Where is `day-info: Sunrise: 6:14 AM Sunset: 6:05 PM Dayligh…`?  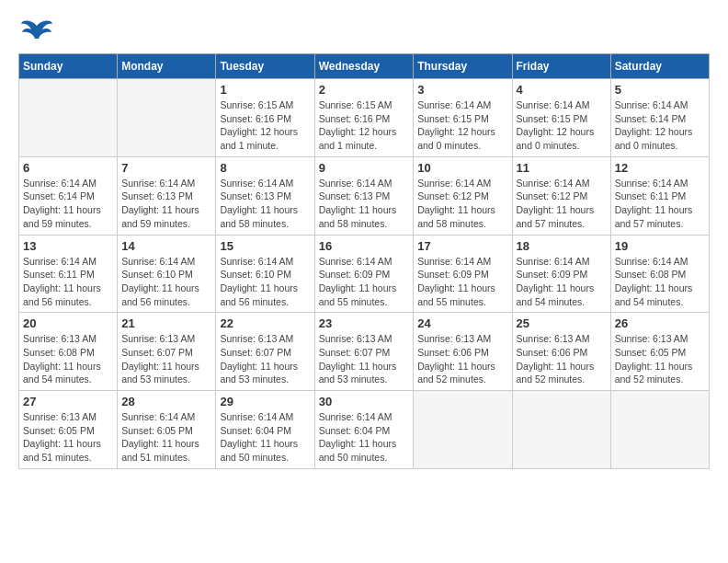
day-info: Sunrise: 6:14 AM Sunset: 6:05 PM Dayligh… is located at coordinates (166, 438).